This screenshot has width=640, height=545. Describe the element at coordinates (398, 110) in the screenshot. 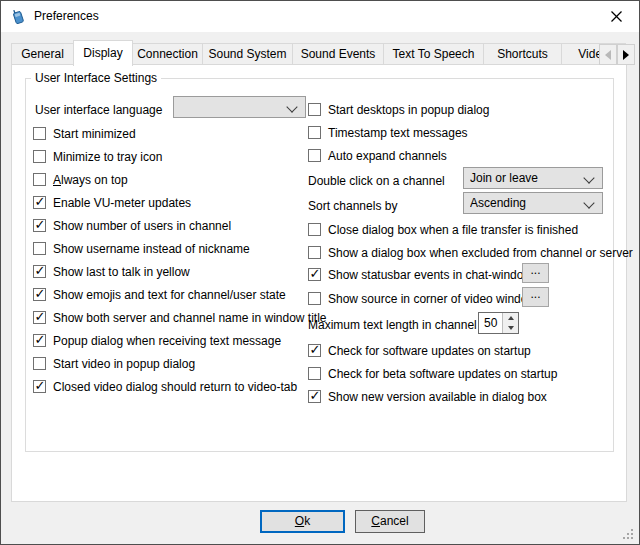

I see `checkbox-desktops-popup: Start desktops in popup dialog` at that location.